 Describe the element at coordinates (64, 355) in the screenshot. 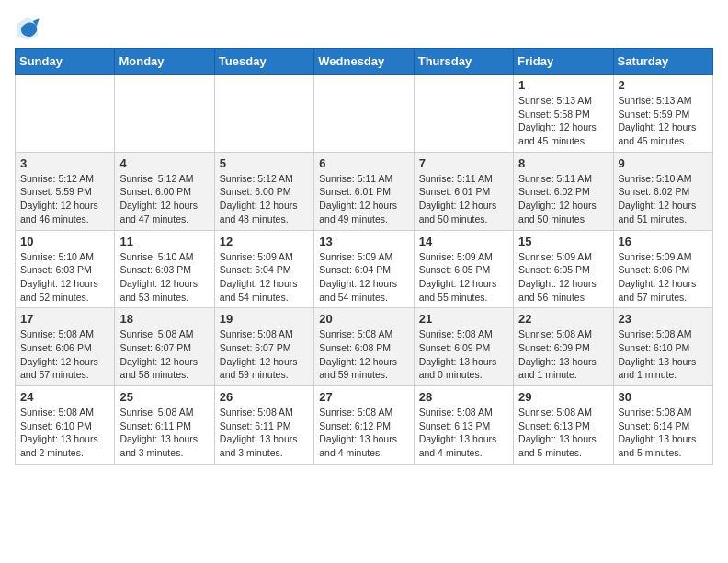

I see `day-info: Sunrise: 5:08 AM Sunset: 6:06 PM Dayligh…` at that location.